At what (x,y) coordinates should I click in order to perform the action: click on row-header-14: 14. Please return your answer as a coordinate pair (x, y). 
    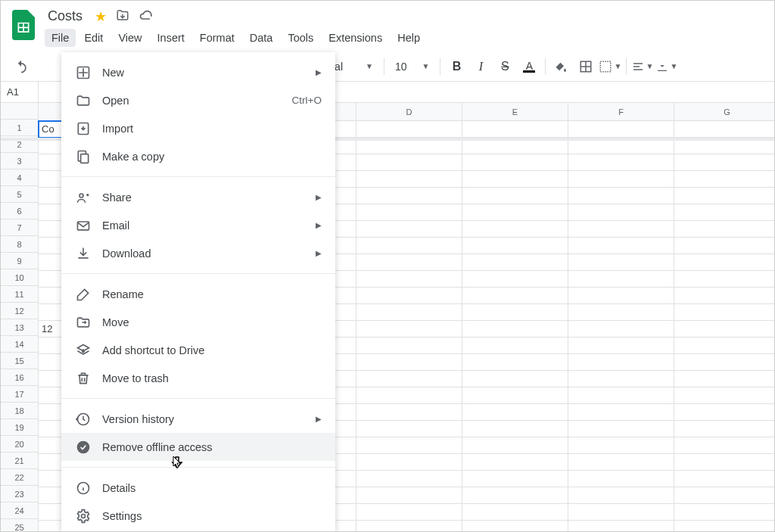
    Looking at the image, I should click on (20, 344).